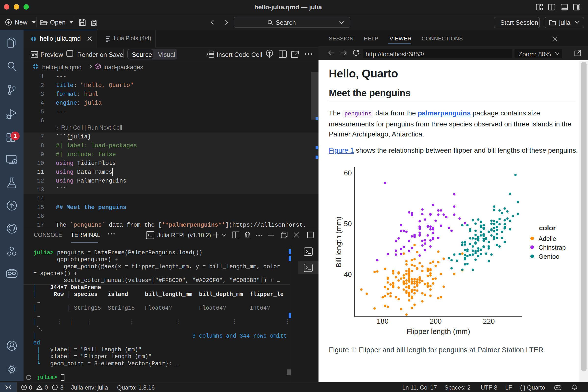 The image size is (588, 392). I want to click on svg-text: Chinstrap, so click(552, 248).